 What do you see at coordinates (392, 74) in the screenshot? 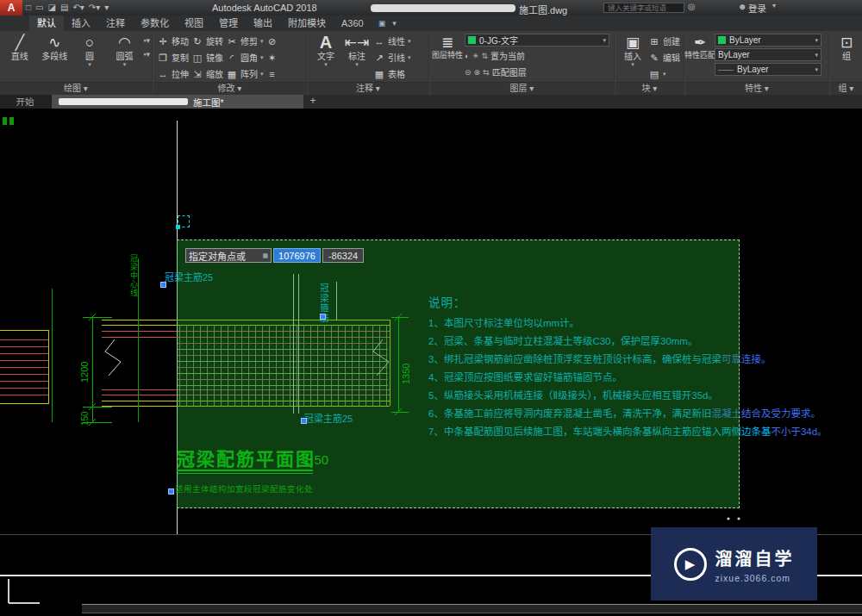
I see `table-button: ▦表格` at bounding box center [392, 74].